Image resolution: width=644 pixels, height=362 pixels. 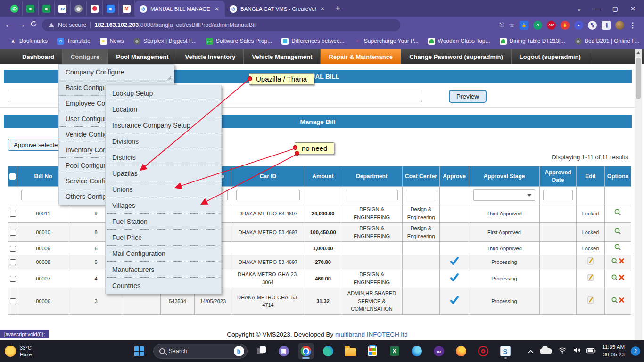 I want to click on close-tab-icon: ✕, so click(x=217, y=9).